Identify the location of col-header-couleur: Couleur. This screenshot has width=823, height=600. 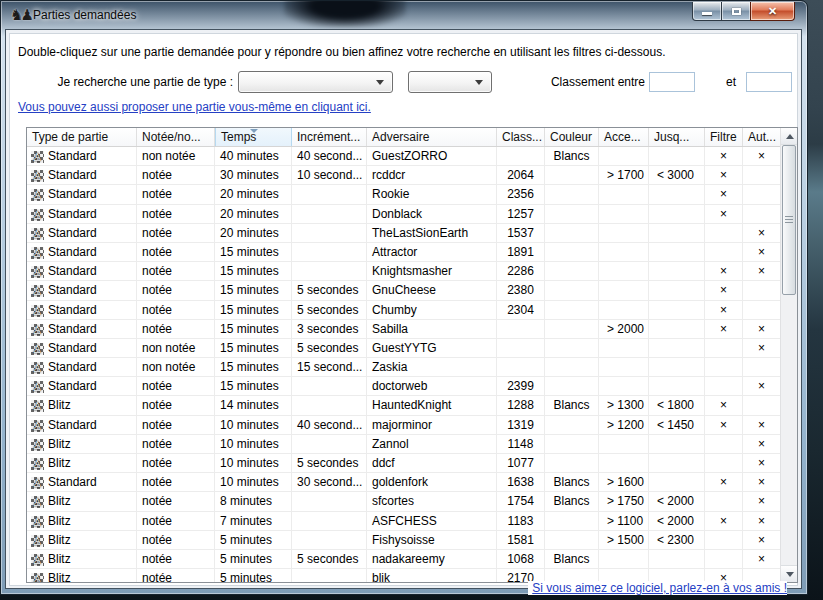
(572, 137).